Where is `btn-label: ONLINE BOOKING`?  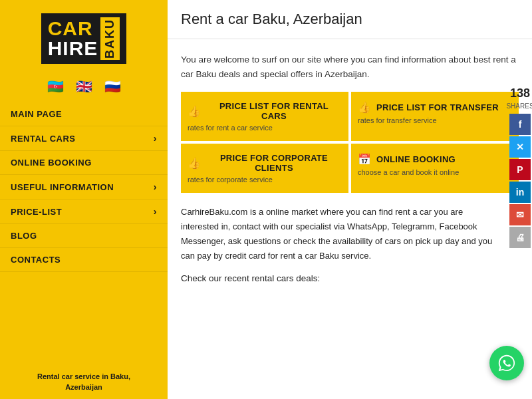 btn-label: ONLINE BOOKING is located at coordinates (416, 160).